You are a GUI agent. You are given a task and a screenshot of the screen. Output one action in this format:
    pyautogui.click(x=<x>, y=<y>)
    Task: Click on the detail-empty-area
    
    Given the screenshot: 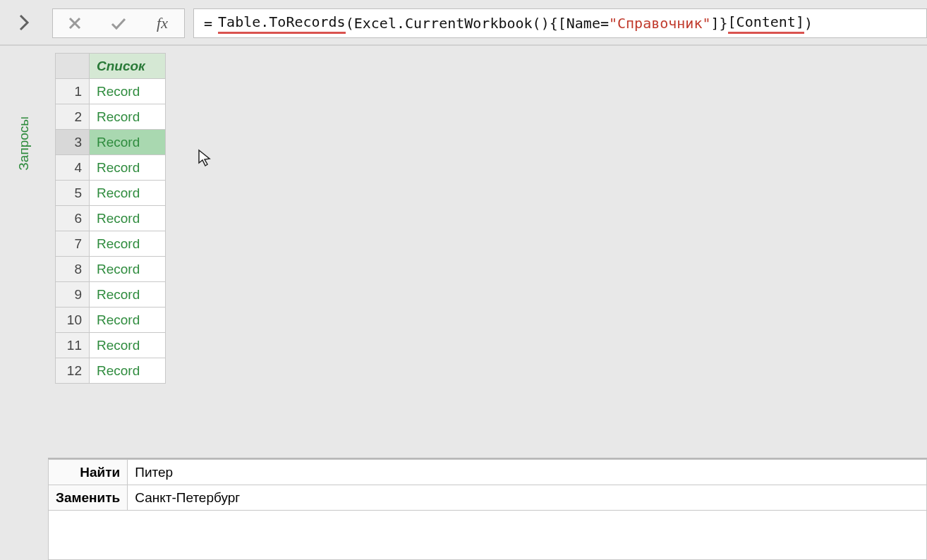 What is the action you would take?
    pyautogui.click(x=487, y=535)
    